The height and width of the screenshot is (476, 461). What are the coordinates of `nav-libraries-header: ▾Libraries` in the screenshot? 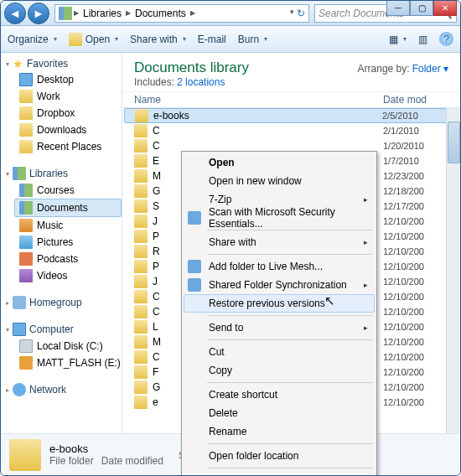 It's located at (64, 173).